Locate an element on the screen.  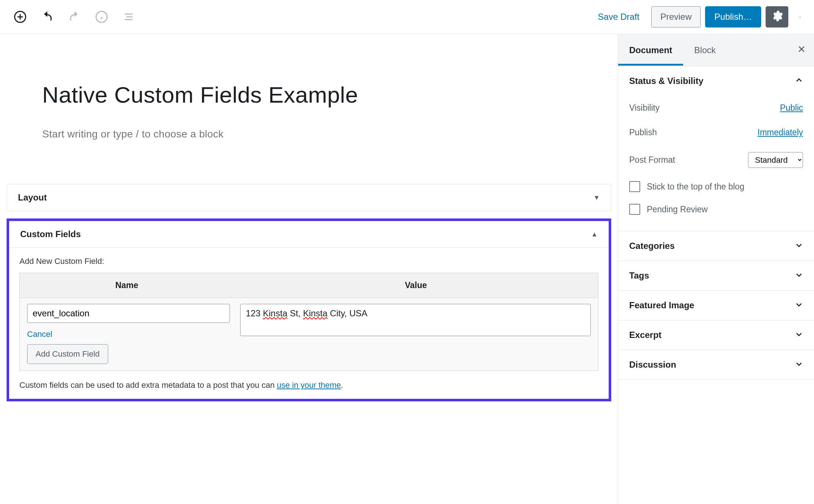
tags-header: Tags is located at coordinates (716, 276).